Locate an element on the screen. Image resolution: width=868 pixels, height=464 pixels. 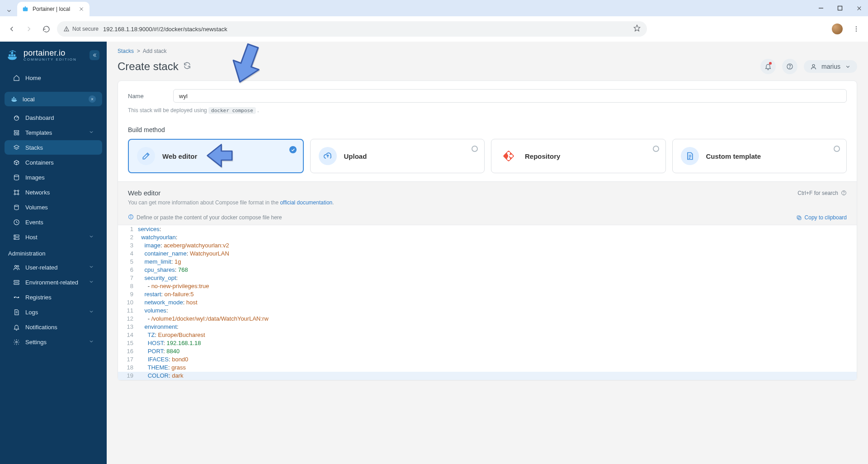
help-button is located at coordinates (790, 66).